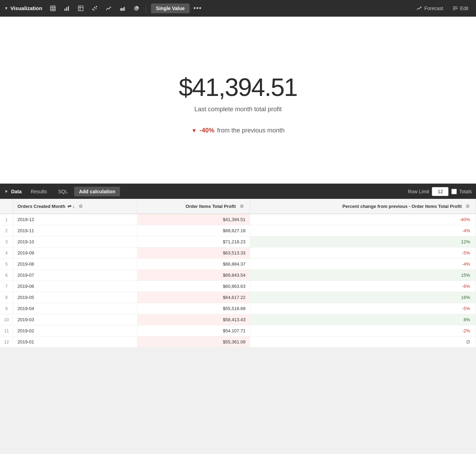 Image resolution: width=476 pixels, height=454 pixels. What do you see at coordinates (211, 206) in the screenshot?
I see `col-profit-label: Order Items Total Profit` at bounding box center [211, 206].